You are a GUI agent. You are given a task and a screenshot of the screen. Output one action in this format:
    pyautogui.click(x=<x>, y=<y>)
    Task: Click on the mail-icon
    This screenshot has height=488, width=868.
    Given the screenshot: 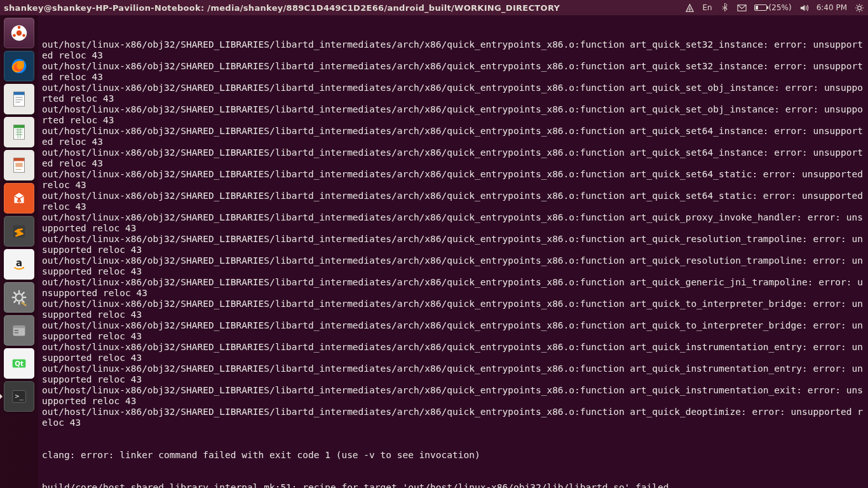 What is the action you would take?
    pyautogui.click(x=742, y=8)
    